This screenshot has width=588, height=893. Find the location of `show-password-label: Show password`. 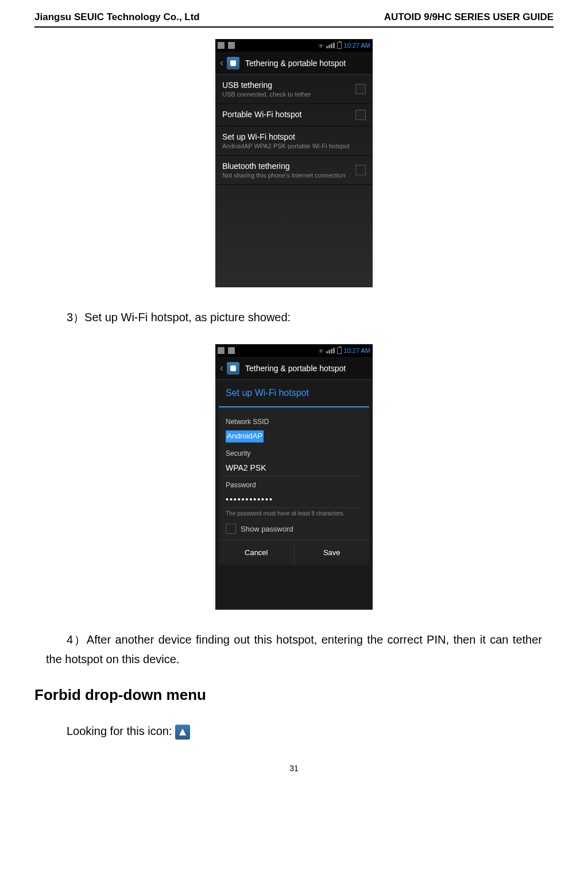

show-password-label: Show password is located at coordinates (267, 529).